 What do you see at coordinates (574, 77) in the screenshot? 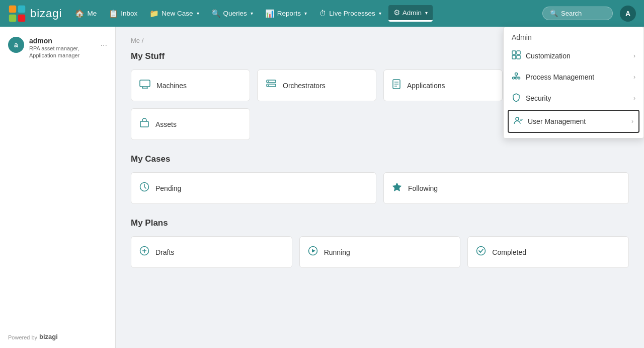
I see `dropdown-process-management: Process Management ›` at bounding box center [574, 77].